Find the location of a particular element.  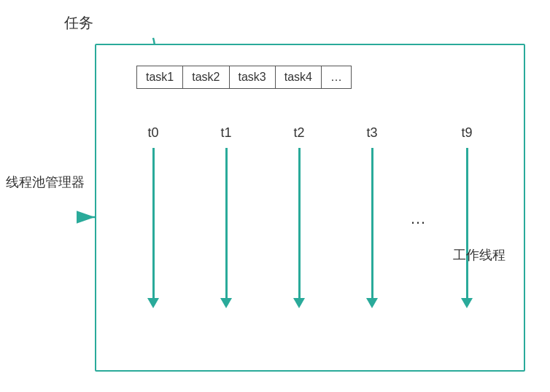

task-cell-1: task1 is located at coordinates (160, 77).